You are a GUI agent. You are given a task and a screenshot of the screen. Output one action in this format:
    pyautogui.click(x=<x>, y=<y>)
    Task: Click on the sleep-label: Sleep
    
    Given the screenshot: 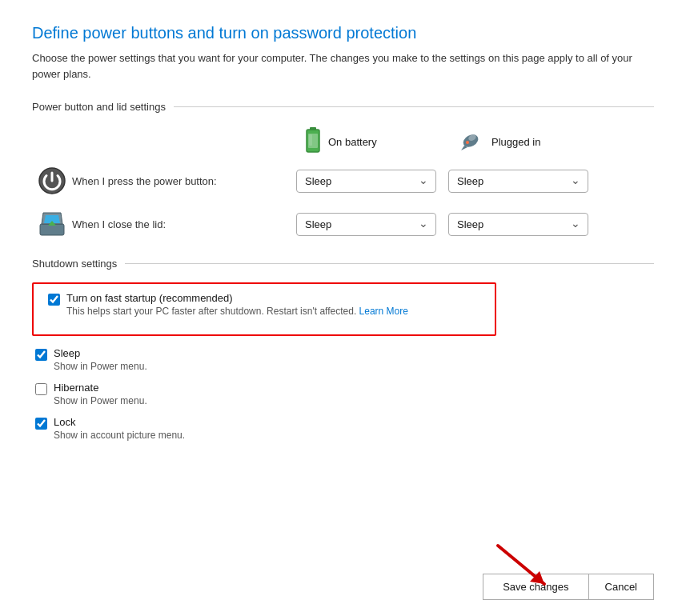 What is the action you would take?
    pyautogui.click(x=101, y=354)
    